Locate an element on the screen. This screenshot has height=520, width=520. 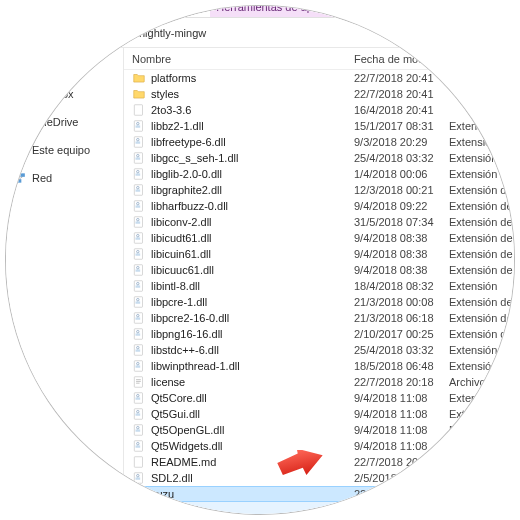
file-row: libharfbuzz-0.dll9/4/2018 09:22Extensión… is located at coordinates (319, 206).